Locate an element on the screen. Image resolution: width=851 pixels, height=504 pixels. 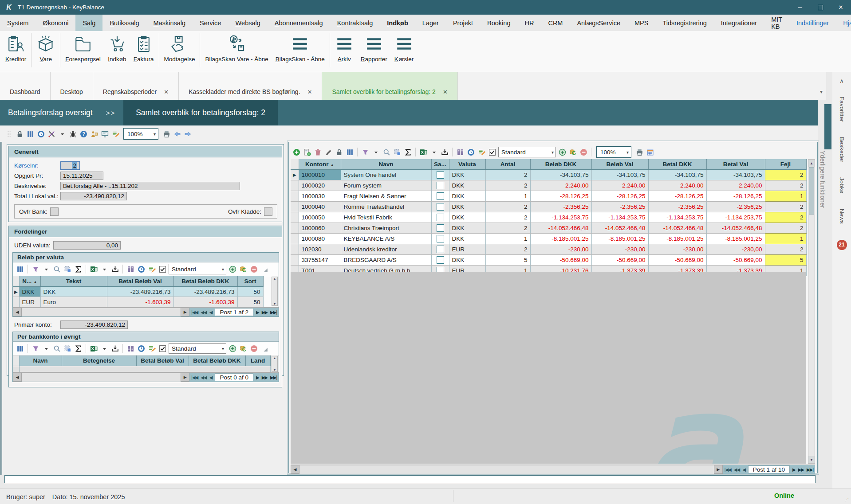
menu-mit-kb: MIT KB is located at coordinates (776, 23).